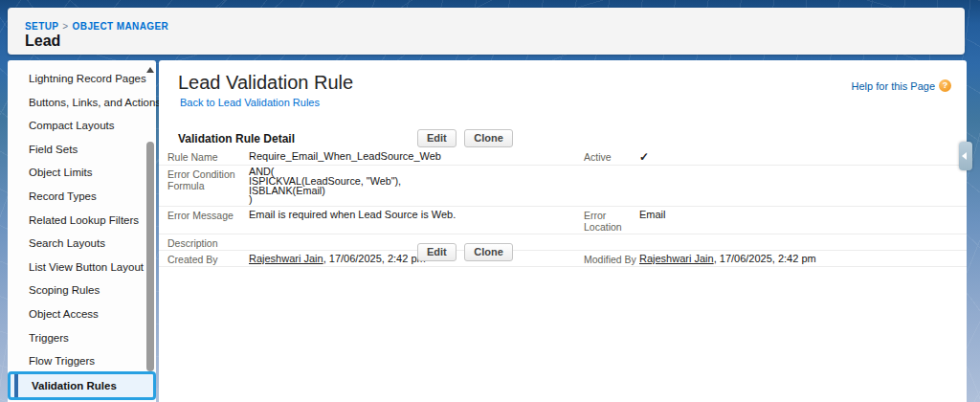  Describe the element at coordinates (82, 172) in the screenshot. I see `sidebar-item-object-limits: Object Limits` at that location.